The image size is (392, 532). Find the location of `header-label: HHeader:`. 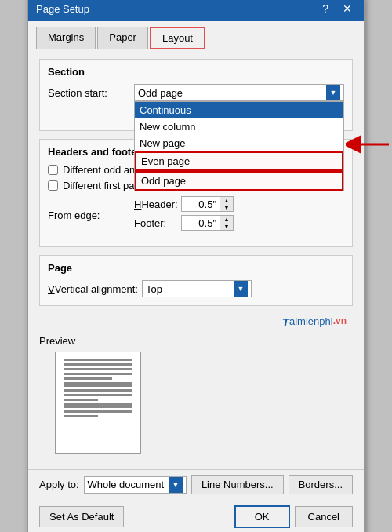

header-label: HHeader: is located at coordinates (158, 204).